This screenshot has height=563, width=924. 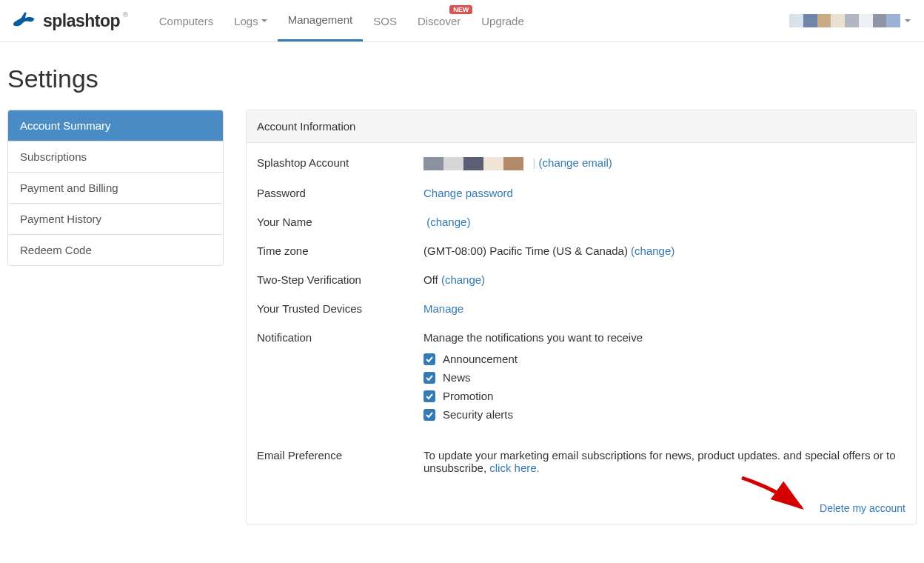 What do you see at coordinates (468, 193) in the screenshot?
I see `change-password-link: Change password` at bounding box center [468, 193].